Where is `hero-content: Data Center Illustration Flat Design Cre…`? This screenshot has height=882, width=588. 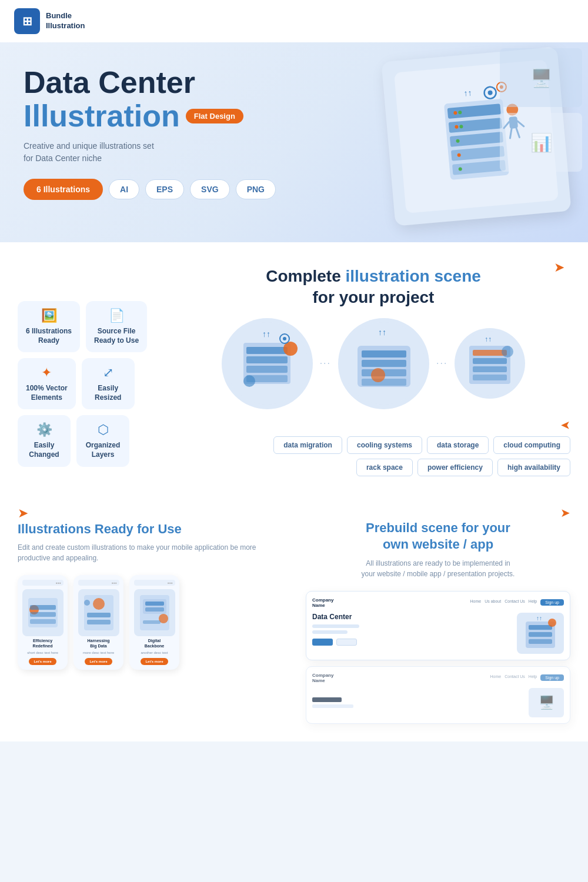 hero-content: Data Center Illustration Flat Design Cre… is located at coordinates (171, 142).